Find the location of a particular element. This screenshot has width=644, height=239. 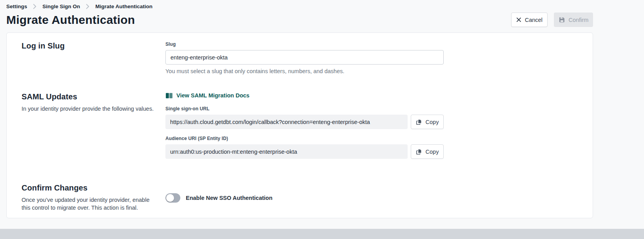

cancel-button: Cancel is located at coordinates (529, 20).